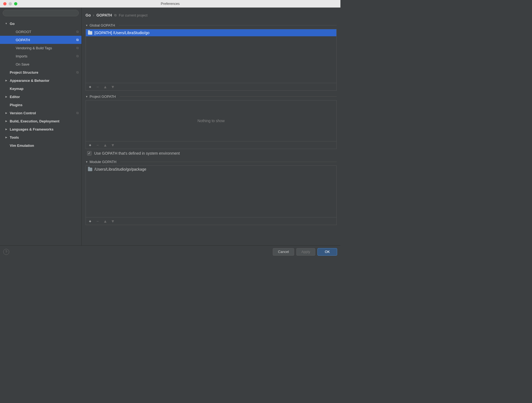 Image resolution: width=532 pixels, height=403 pixels. Describe the element at coordinates (102, 25) in the screenshot. I see `section-title: Global GOPATH` at that location.